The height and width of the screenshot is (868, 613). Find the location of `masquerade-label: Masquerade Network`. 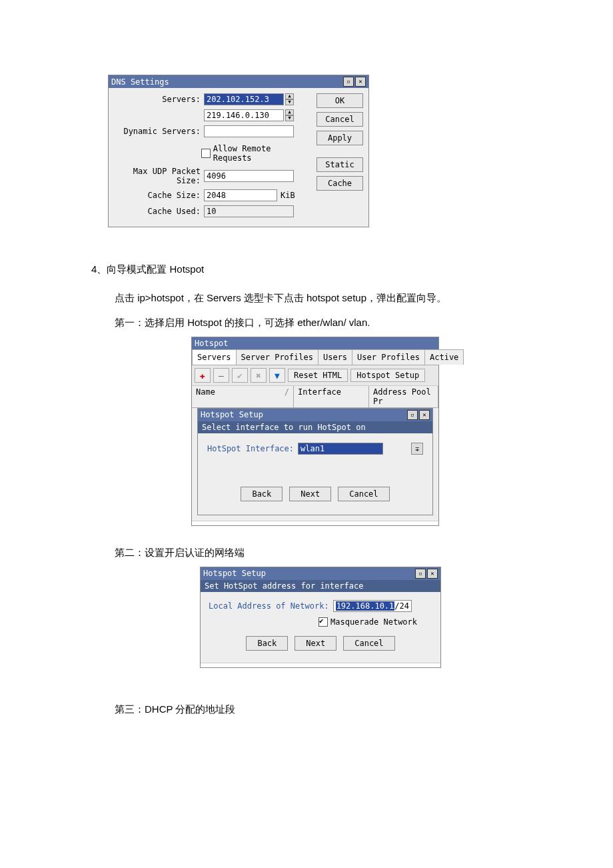

masquerade-label: Masquerade Network is located at coordinates (374, 622).